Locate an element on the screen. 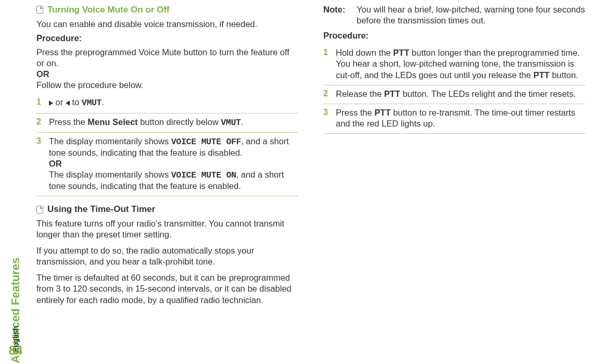  procedure-pre-a: Press the preprogrammed Voice Mute butto… is located at coordinates (168, 58).